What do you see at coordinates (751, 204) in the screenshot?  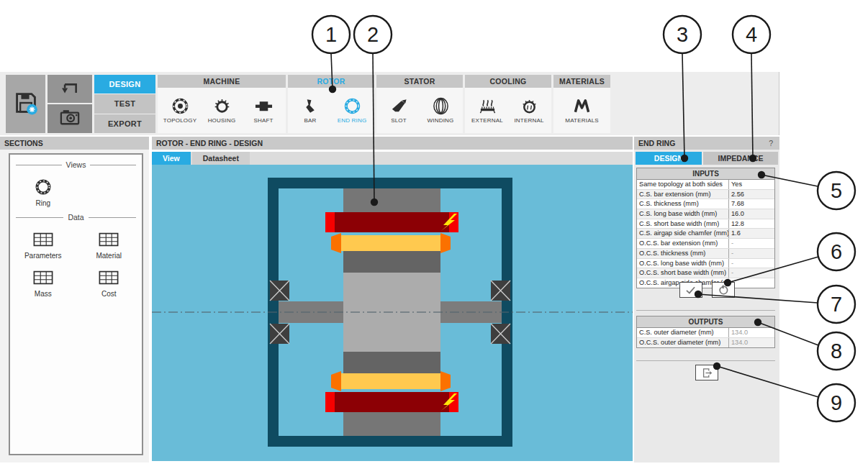 I see `param-value: 7.68` at bounding box center [751, 204].